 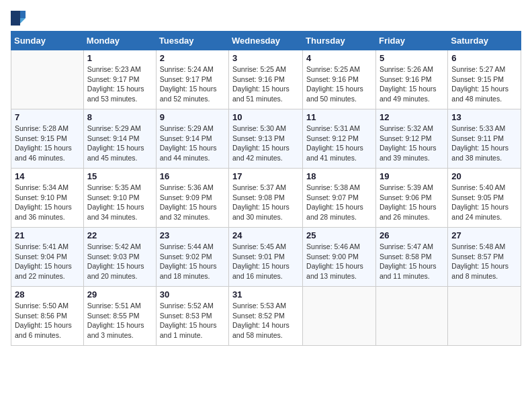 I want to click on calendar-cell: 25Sunrise: 5:46 AMSunset: 9:00 PMDayligh…, so click(x=340, y=257).